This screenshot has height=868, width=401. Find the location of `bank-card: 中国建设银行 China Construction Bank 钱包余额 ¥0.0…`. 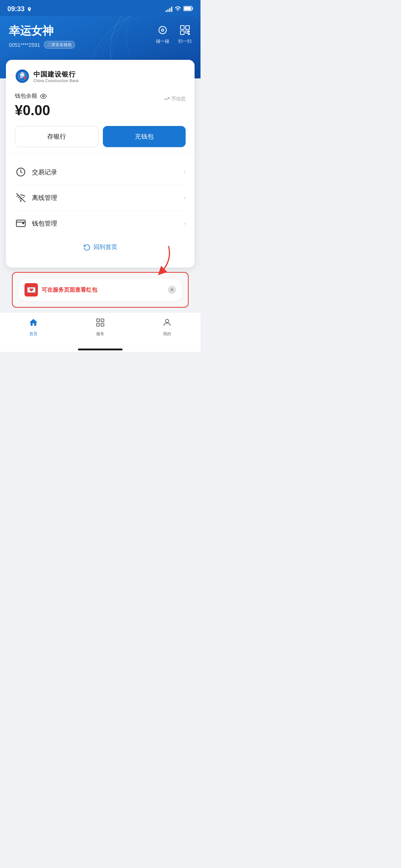

bank-card: 中国建设银行 China Construction Bank 钱包余额 ¥0.0… is located at coordinates (100, 163).